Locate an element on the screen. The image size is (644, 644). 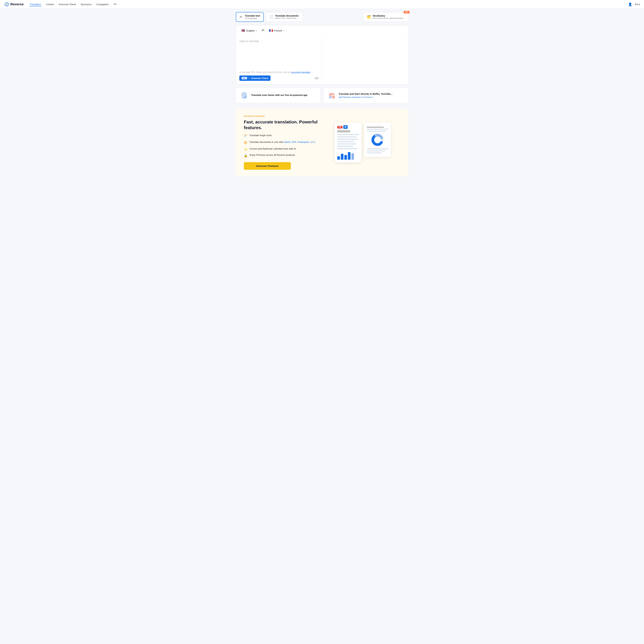
target-language-name: French is located at coordinates (278, 31).